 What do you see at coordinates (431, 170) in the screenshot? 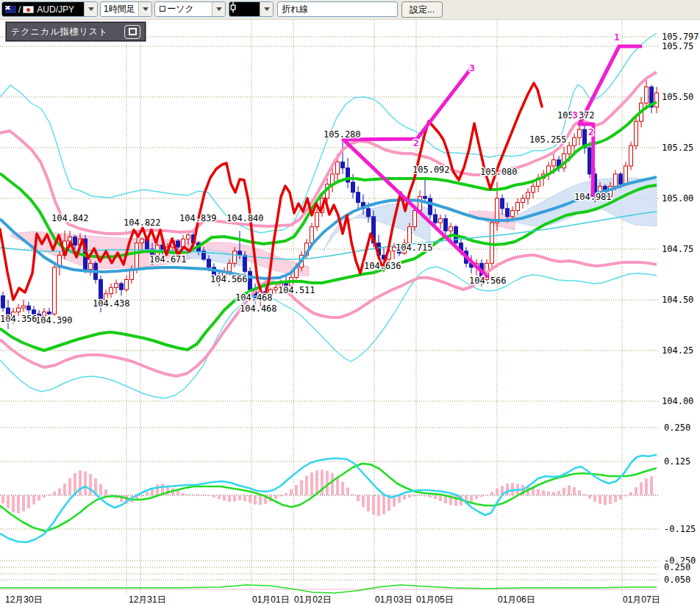
I see `svg-text: 105.092` at bounding box center [431, 170].